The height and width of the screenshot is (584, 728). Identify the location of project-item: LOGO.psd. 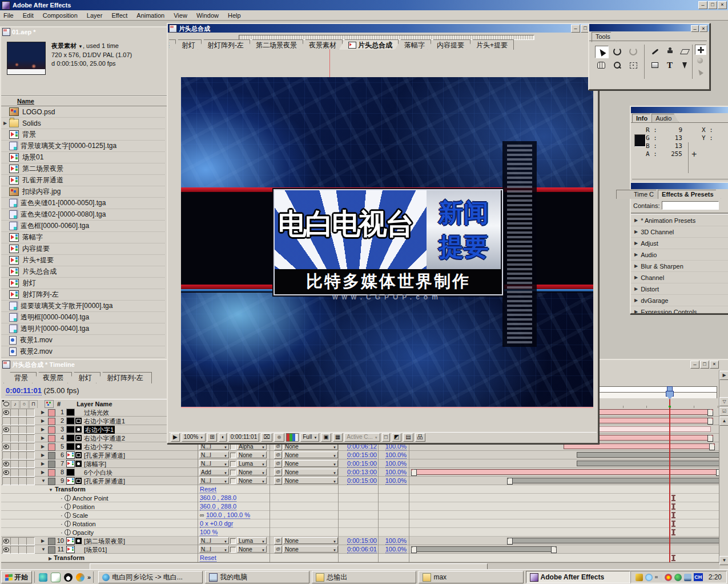
(83, 112).